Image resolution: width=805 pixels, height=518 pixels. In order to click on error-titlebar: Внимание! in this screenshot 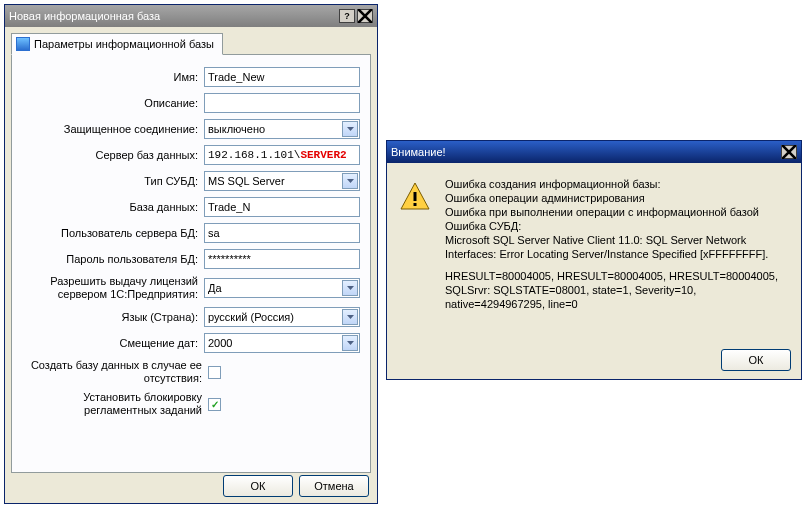, I will do `click(594, 152)`.